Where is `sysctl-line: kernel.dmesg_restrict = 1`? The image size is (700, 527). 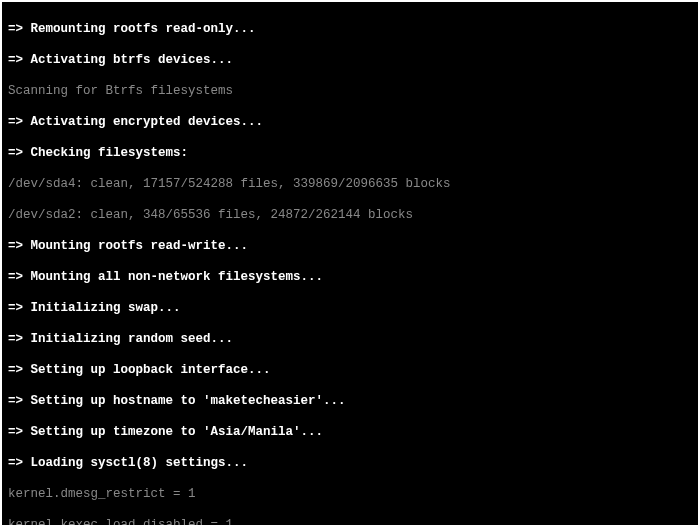
sysctl-line: kernel.dmesg_restrict = 1 is located at coordinates (350, 495).